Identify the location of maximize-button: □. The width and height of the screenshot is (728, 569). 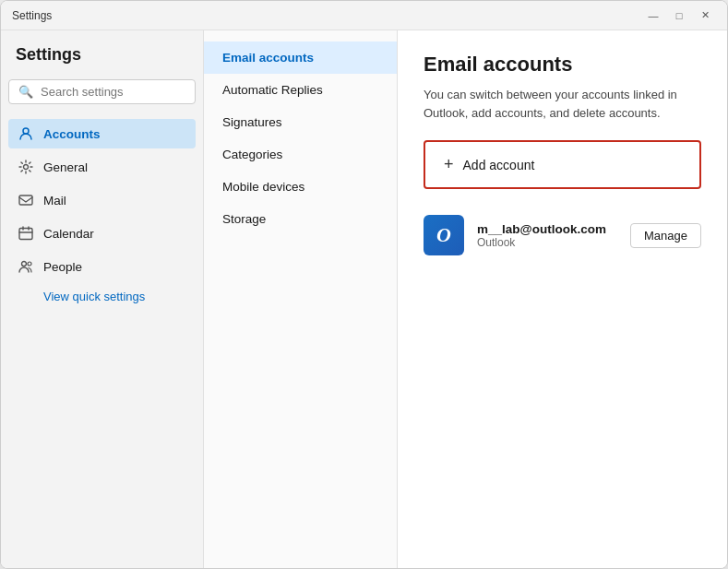
(679, 16).